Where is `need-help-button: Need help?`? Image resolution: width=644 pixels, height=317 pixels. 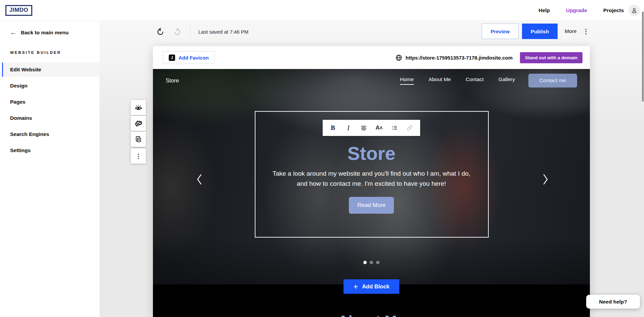
need-help-button: Need help? is located at coordinates (613, 302).